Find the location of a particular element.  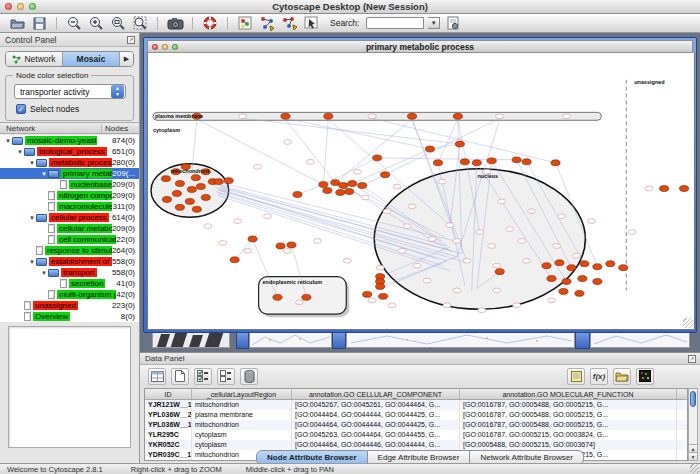

tree-row: secretion41(0) is located at coordinates (70, 284).